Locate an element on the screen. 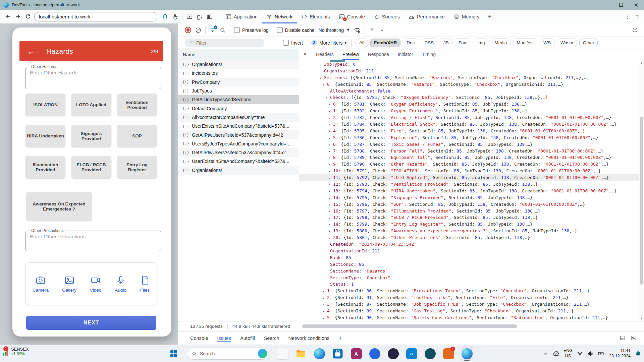 The height and width of the screenshot is (362, 644). stock-widget: 1 SENSEX +1.09% is located at coordinates (16, 351).